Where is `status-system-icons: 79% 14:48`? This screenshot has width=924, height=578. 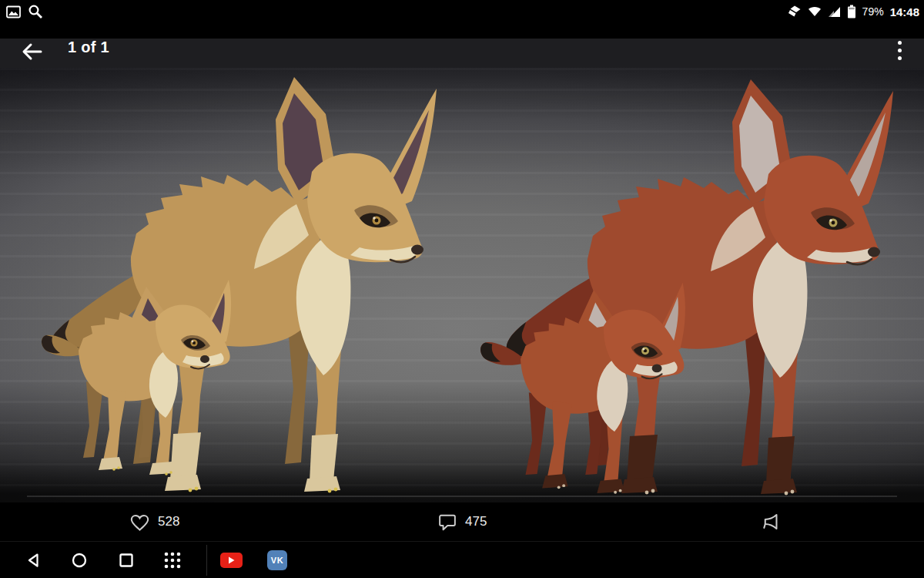 status-system-icons: 79% 14:48 is located at coordinates (853, 12).